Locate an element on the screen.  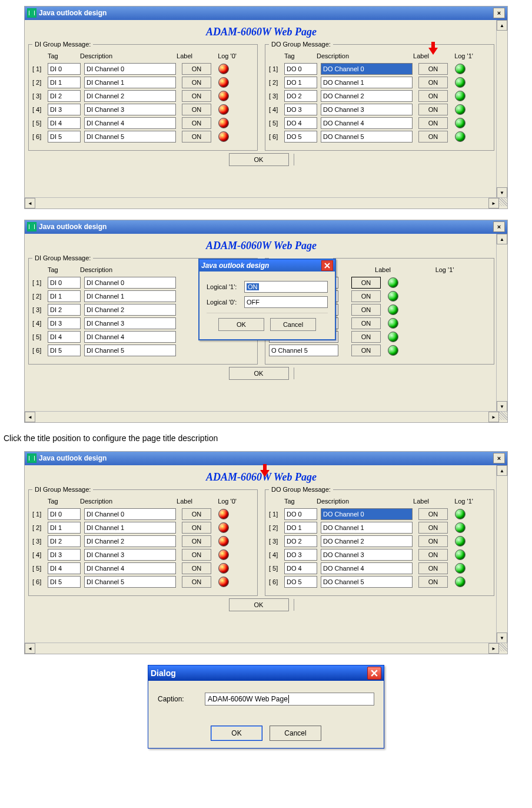
scroll-up-button: ▲ is located at coordinates (502, 25).